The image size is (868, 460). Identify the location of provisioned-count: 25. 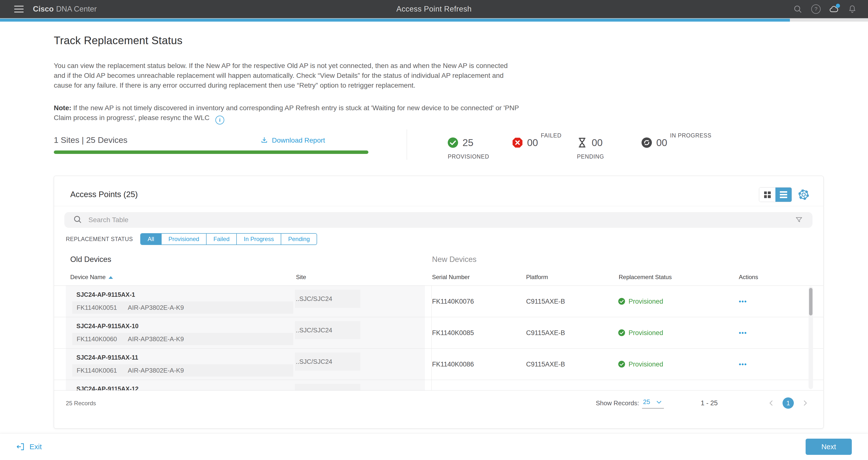
(468, 143).